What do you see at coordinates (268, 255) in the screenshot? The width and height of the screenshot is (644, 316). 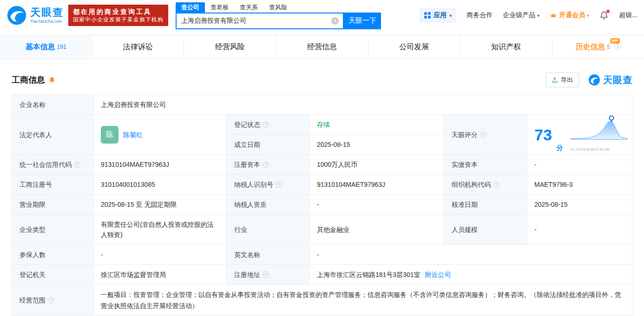 I see `english-name-label: 英文名称` at bounding box center [268, 255].